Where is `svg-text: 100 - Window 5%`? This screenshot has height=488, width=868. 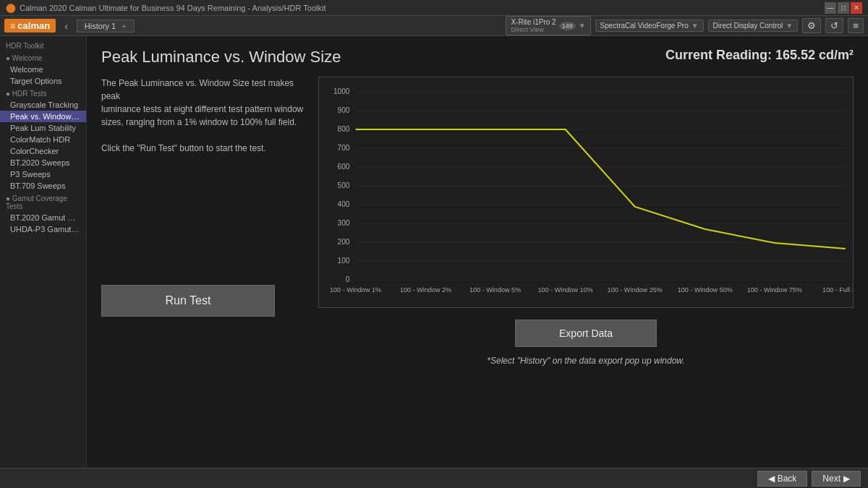 svg-text: 100 - Window 5% is located at coordinates (495, 290).